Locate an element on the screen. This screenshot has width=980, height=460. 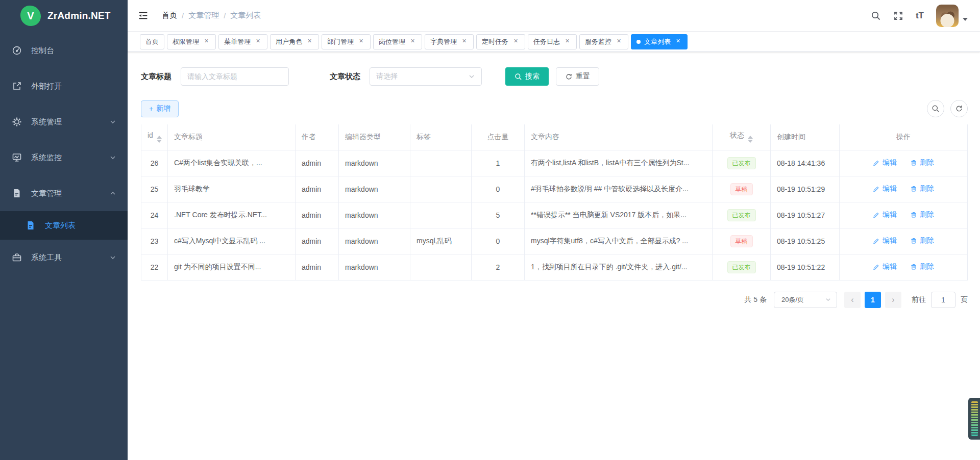
sidebar-item-external-open: 外部打开 is located at coordinates (64, 86).